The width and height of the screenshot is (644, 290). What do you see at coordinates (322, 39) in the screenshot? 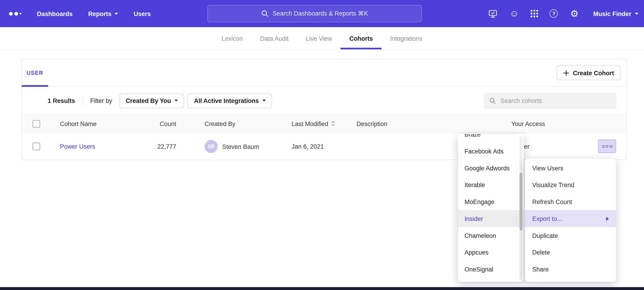
I see `section-tabs: Lexicon Data Audit Live View Cohorts Int…` at bounding box center [322, 39].